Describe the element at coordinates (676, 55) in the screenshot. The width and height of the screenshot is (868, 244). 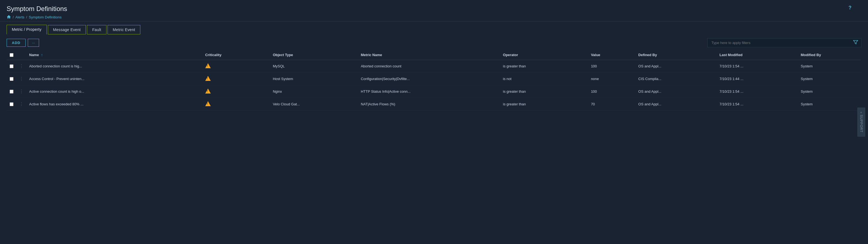
I see `col-header-defined-by: Defined By` at that location.